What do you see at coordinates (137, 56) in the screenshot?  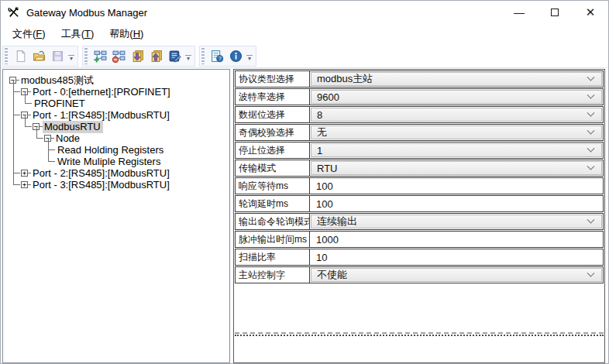 I see `download-config-button` at bounding box center [137, 56].